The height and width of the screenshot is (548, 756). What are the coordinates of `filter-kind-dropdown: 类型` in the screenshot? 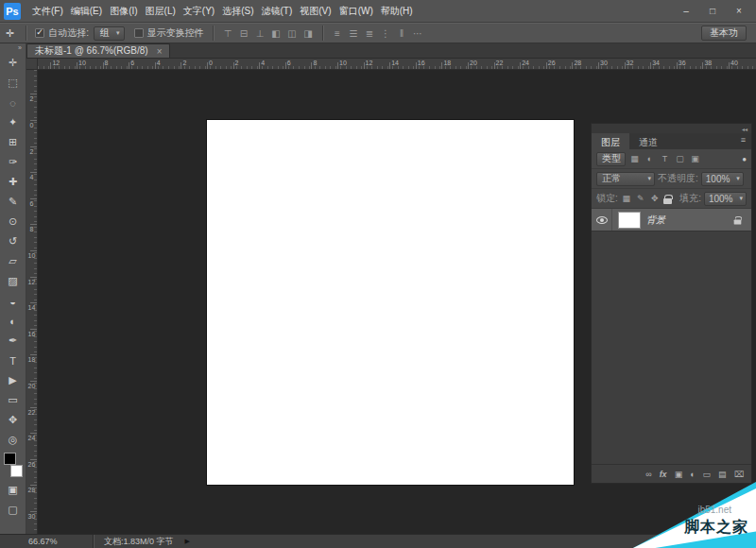 It's located at (610, 159).